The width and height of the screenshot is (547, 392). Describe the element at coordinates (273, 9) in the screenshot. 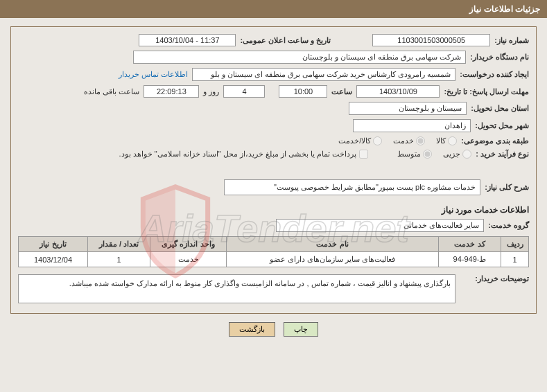

I see `page-header: جزئیات اطلاعات نیاز` at that location.